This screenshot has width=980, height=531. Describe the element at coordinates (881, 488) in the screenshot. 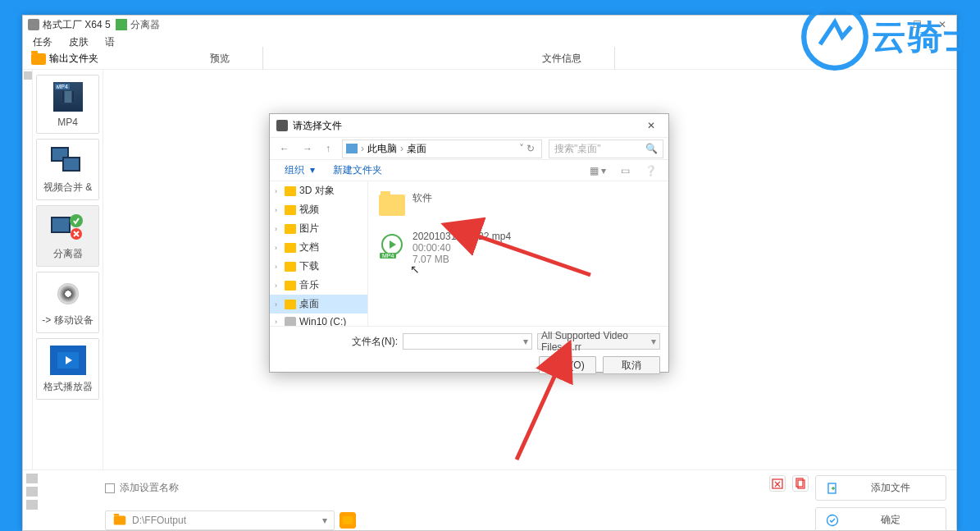

I see `add-file-button: 添加文件` at that location.